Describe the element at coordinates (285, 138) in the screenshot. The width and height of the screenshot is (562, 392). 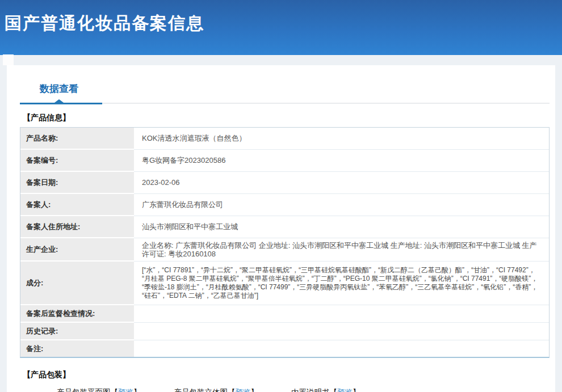
I see `table-row: 产品名称: KOK清透水润遮瑕液（自然色）` at that location.